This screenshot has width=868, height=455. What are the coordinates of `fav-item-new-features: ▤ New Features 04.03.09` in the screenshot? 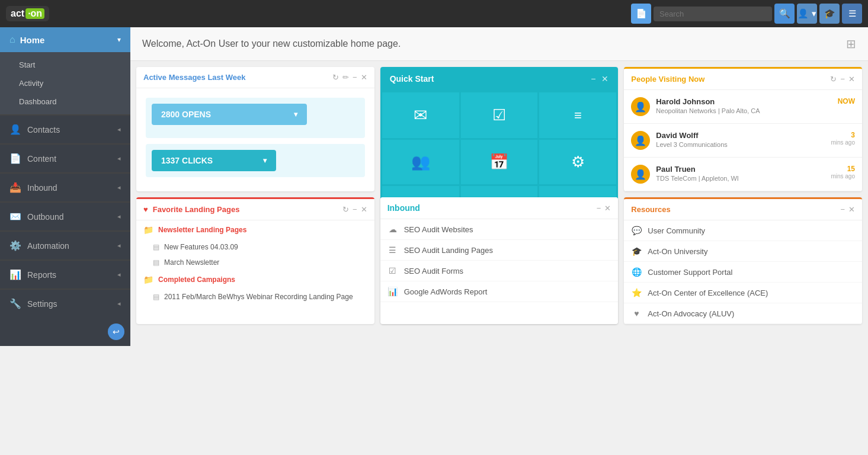 It's located at (255, 247).